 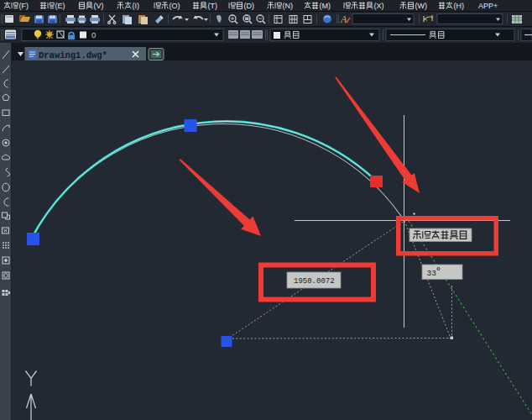 What do you see at coordinates (99, 6) in the screenshot?
I see `svg-text: (V)` at bounding box center [99, 6].